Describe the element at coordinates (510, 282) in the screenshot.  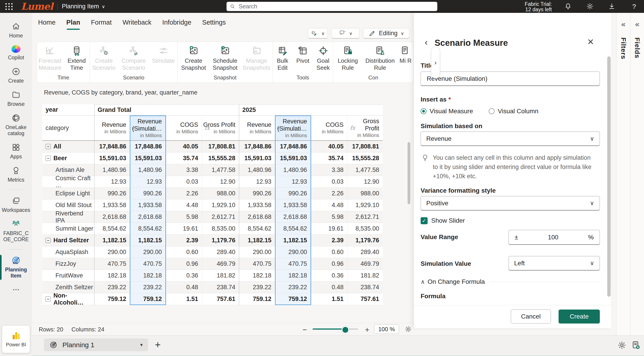
I see `on-change-formula-toggle: ∧ On Change Formula` at that location.